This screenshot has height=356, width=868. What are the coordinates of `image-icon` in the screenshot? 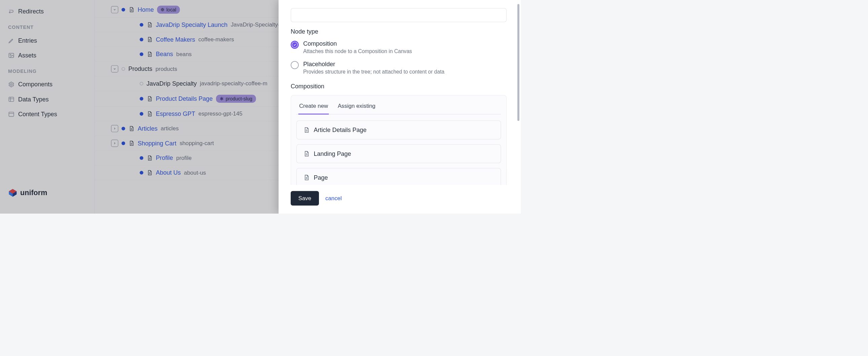 It's located at (11, 55).